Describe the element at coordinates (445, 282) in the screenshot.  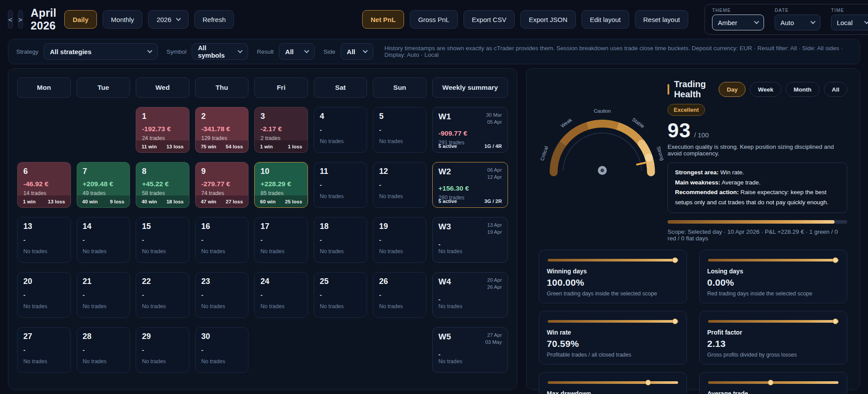
I see `week-code: W4` at that location.